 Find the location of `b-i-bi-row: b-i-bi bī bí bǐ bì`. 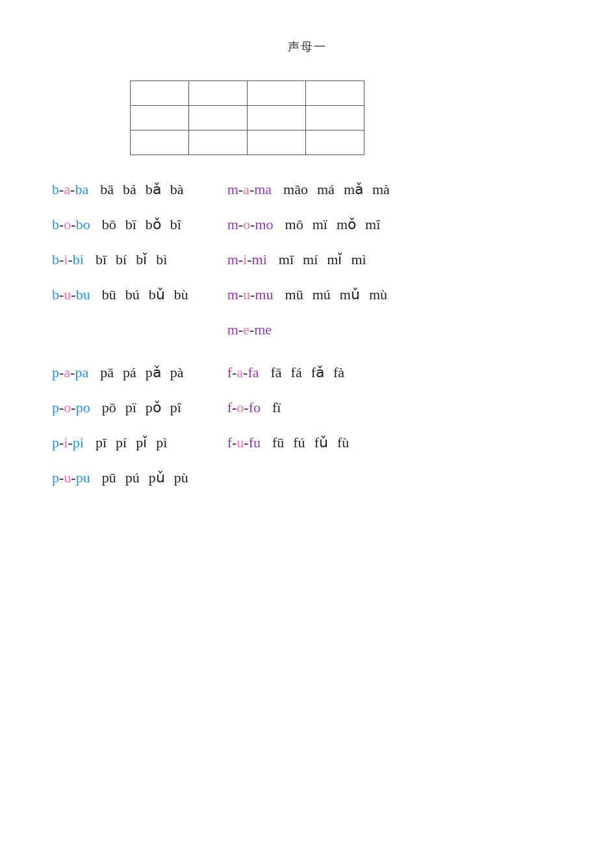

b-i-bi-row: b-i-bi bī bí bǐ bì is located at coordinates (120, 260).